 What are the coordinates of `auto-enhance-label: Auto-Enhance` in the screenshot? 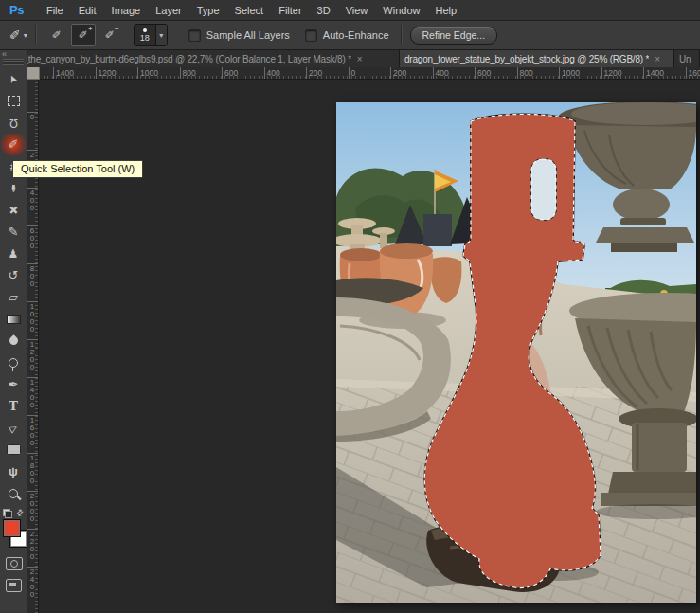 It's located at (356, 35).